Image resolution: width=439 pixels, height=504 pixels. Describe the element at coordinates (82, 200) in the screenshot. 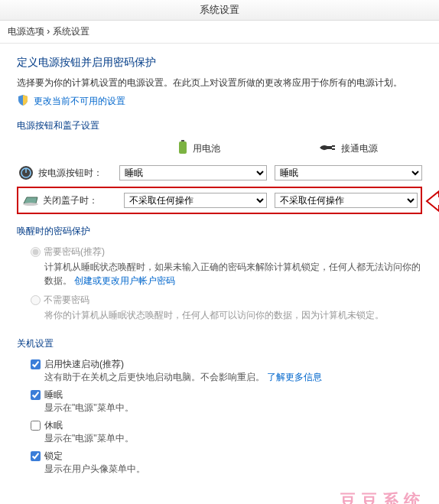

I see `lid-label: 关闭盖子时：` at that location.